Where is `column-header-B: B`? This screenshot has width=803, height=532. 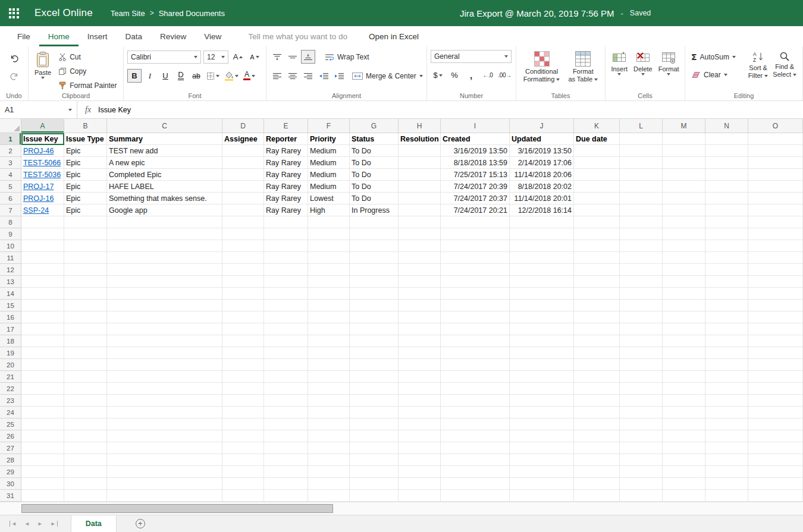
column-header-B: B is located at coordinates (86, 126).